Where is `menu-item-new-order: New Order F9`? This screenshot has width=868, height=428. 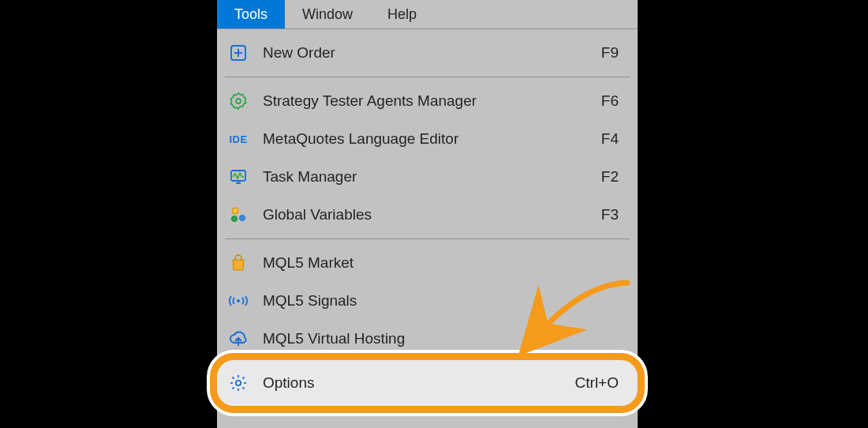 menu-item-new-order: New Order F9 is located at coordinates (428, 53).